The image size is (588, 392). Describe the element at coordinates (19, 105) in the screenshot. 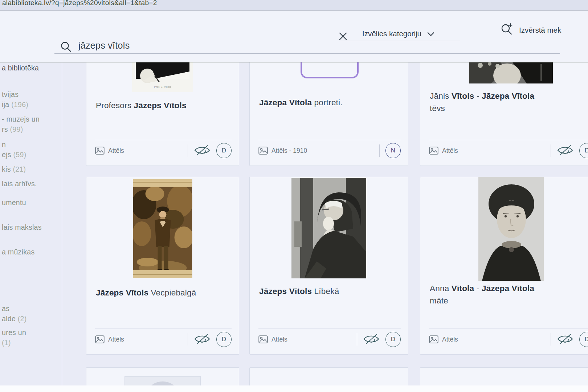

I see `sidebar-item-count: (196)` at that location.